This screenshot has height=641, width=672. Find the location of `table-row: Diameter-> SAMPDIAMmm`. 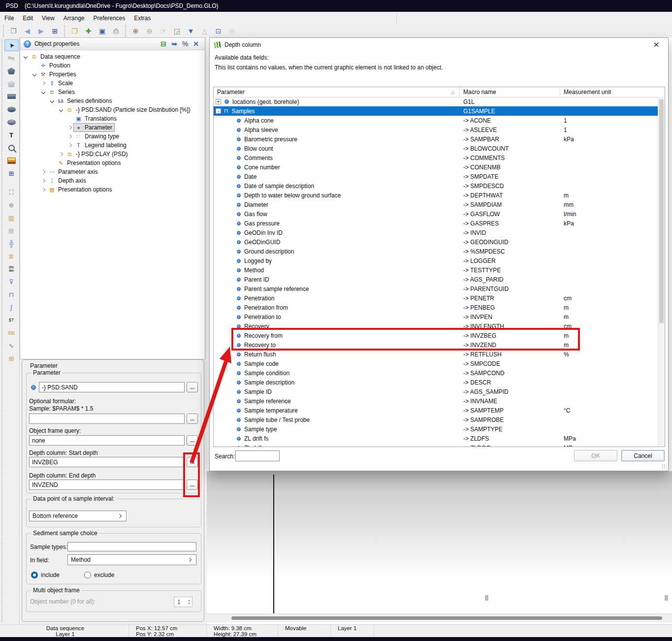

table-row: Diameter-> SAMPDIAMmm is located at coordinates (436, 205).